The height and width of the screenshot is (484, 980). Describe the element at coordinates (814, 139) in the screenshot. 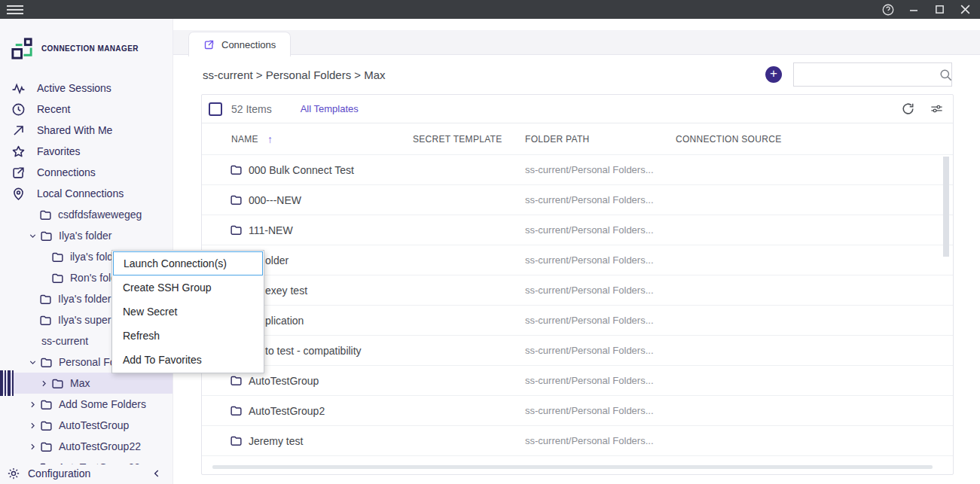

I see `column-connection-source: CONNECTION SOURCE` at that location.